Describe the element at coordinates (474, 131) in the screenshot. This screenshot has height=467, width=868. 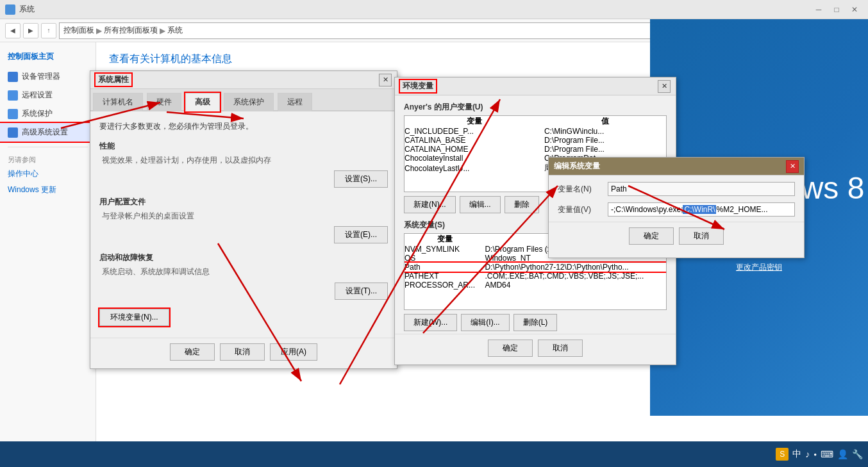
I see `user-var-name-0: C_INCLUDEDE_P...` at that location.